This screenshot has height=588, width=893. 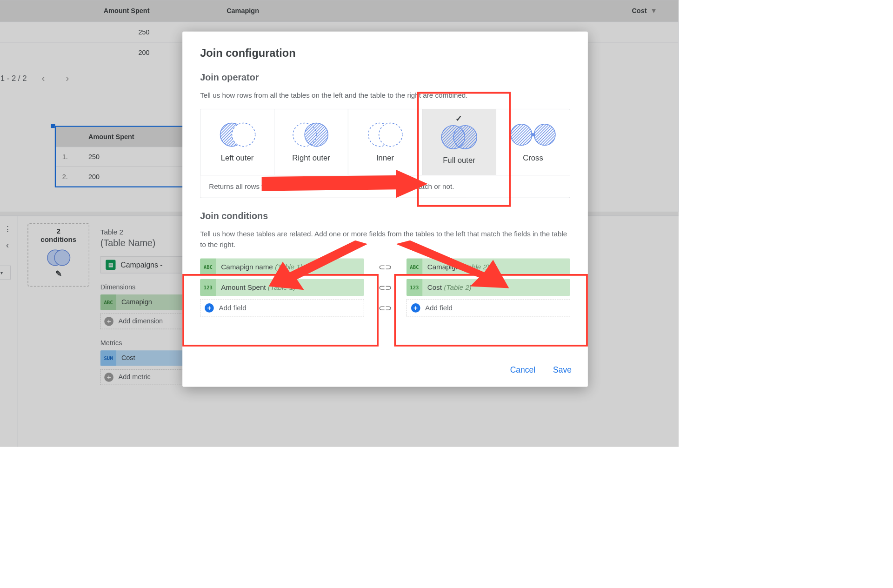 What do you see at coordinates (237, 134) in the screenshot?
I see `left-outer-icon` at bounding box center [237, 134].